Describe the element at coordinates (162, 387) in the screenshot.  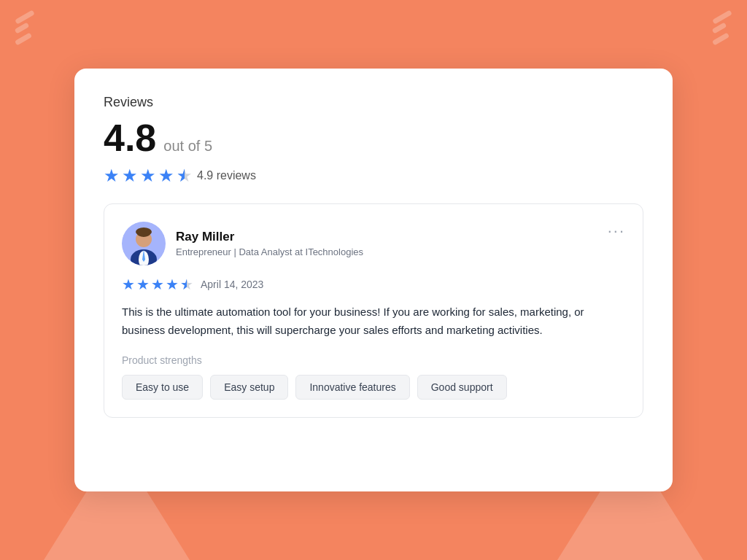
I see `tag-easy-to-use: Easy to use` at that location.